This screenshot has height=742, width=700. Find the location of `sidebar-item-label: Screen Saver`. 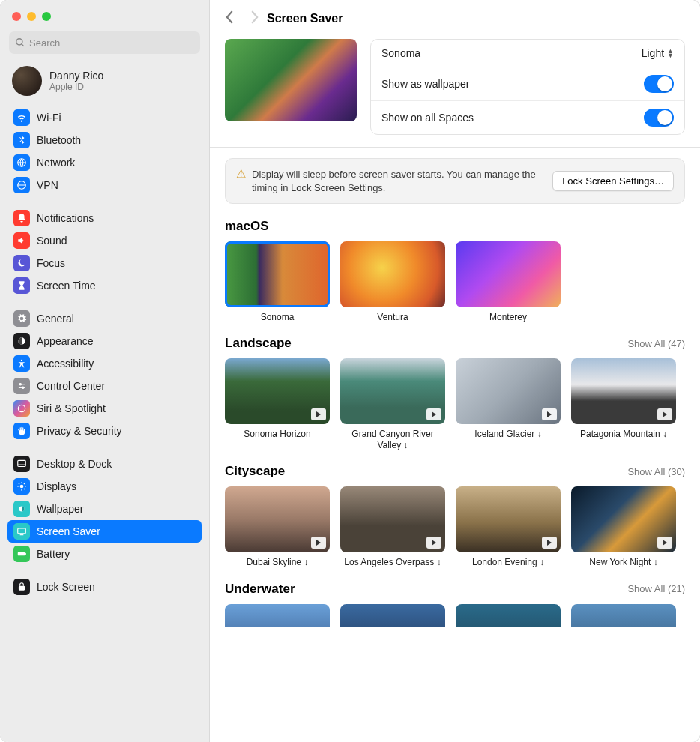

sidebar-item-label: Screen Saver is located at coordinates (69, 531).